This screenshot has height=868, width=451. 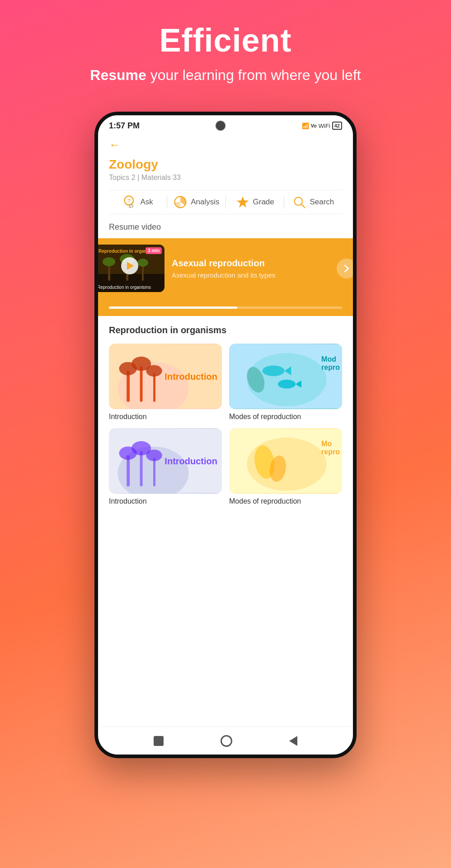 I want to click on nav-home-button, so click(x=226, y=741).